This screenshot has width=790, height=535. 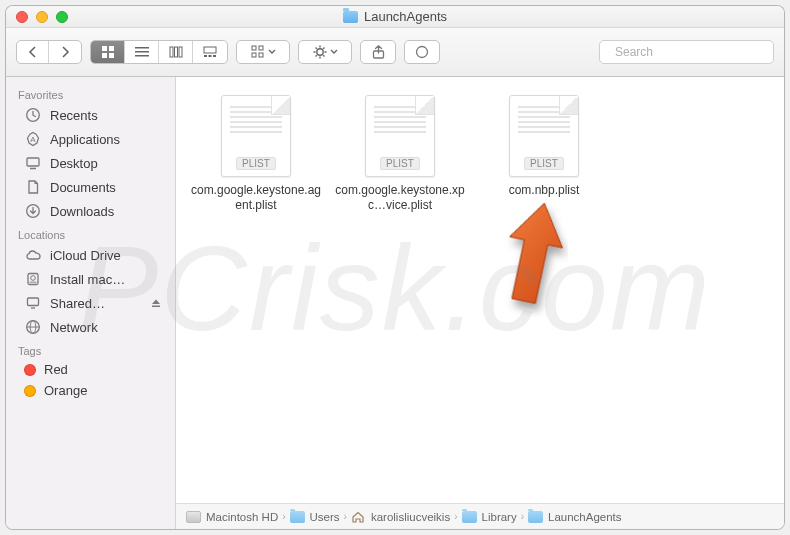 What do you see at coordinates (104, 390) in the screenshot?
I see `sidebar-item-label: Orange` at bounding box center [104, 390].